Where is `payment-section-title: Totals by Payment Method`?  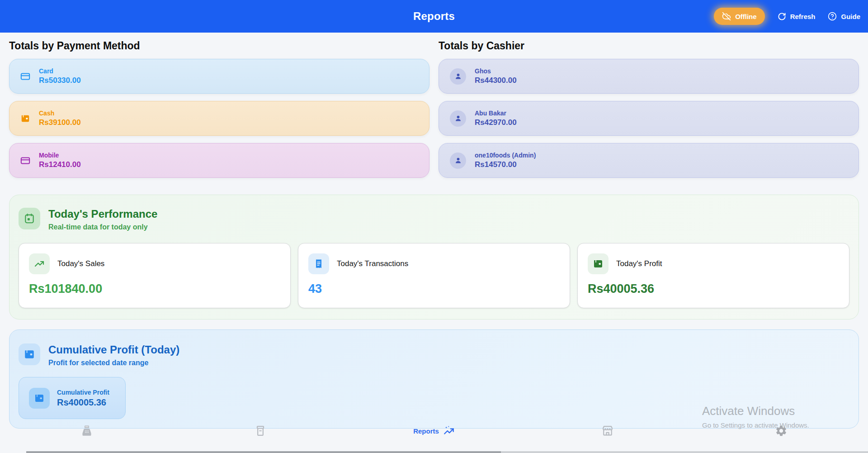
payment-section-title: Totals by Payment Method is located at coordinates (219, 46).